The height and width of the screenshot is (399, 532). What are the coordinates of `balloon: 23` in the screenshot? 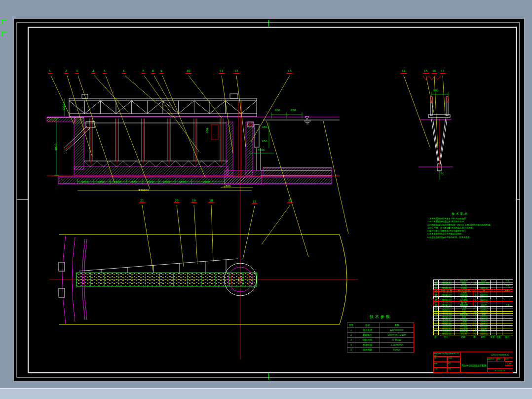 It's located at (290, 201).